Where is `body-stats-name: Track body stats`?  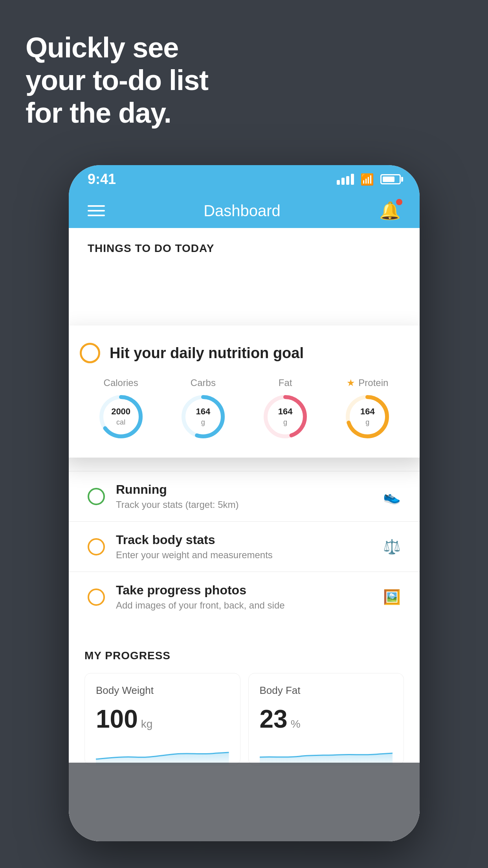 body-stats-name: Track body stats is located at coordinates (244, 540).